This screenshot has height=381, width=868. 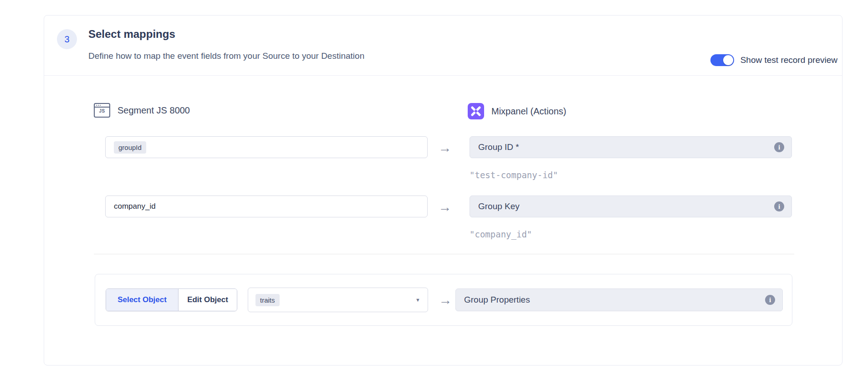 What do you see at coordinates (444, 300) in the screenshot?
I see `object-mapping-box: Select Object Edit Object traits ▼ → Gro…` at bounding box center [444, 300].